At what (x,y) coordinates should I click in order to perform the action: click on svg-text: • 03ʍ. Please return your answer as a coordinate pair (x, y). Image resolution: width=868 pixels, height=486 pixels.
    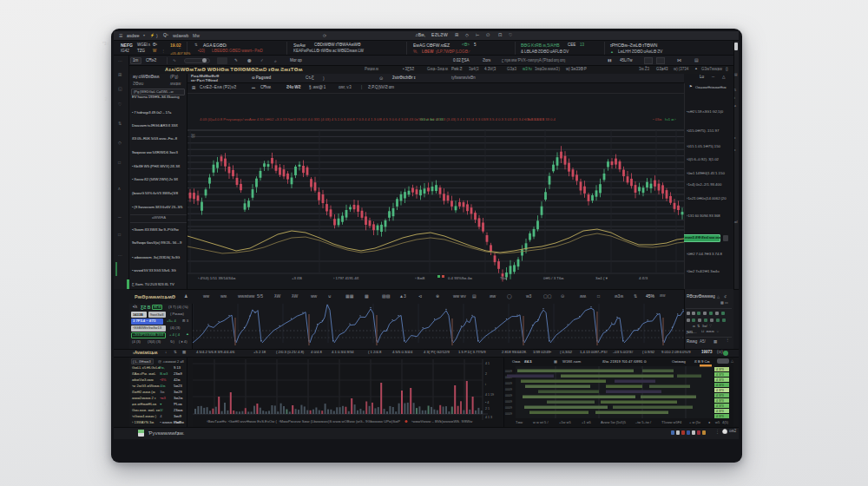
    Looking at the image, I should click on (658, 120).